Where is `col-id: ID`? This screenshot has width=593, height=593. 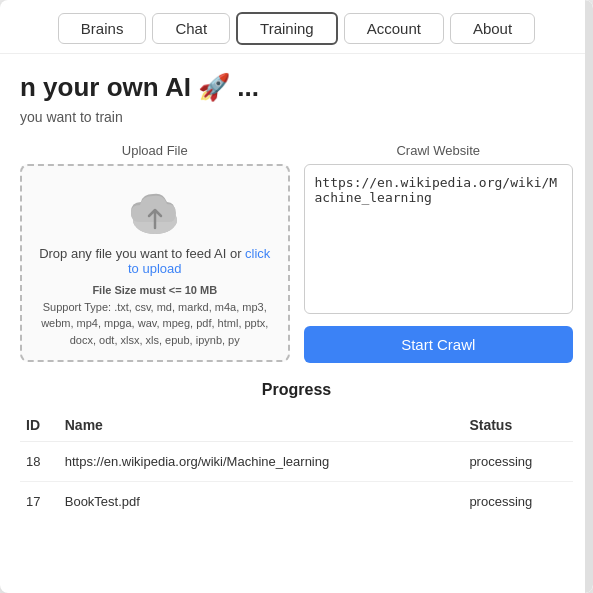 col-id: ID is located at coordinates (40, 426).